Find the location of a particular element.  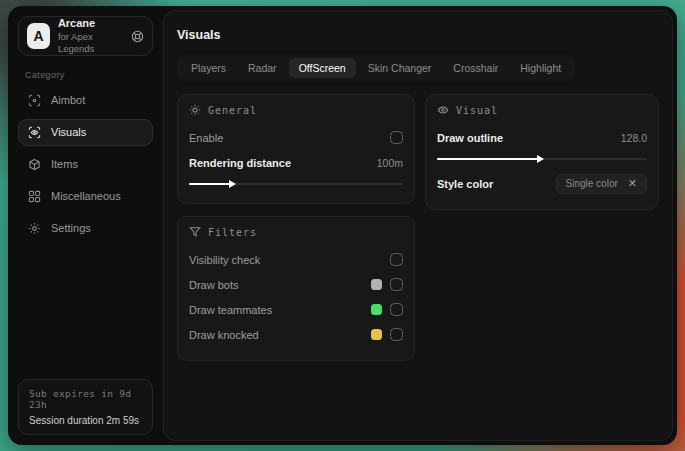

rendering-distance-slider is located at coordinates (296, 184).